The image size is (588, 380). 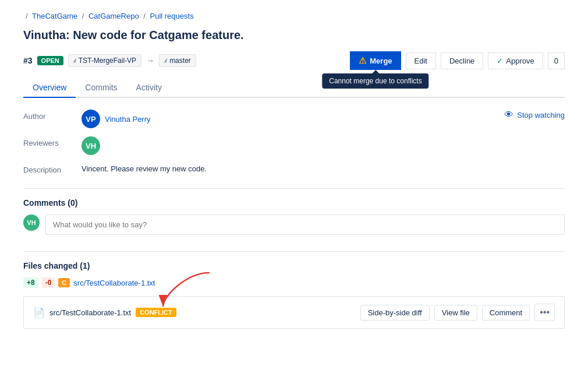 What do you see at coordinates (421, 61) in the screenshot?
I see `edit-button: Edit` at bounding box center [421, 61].